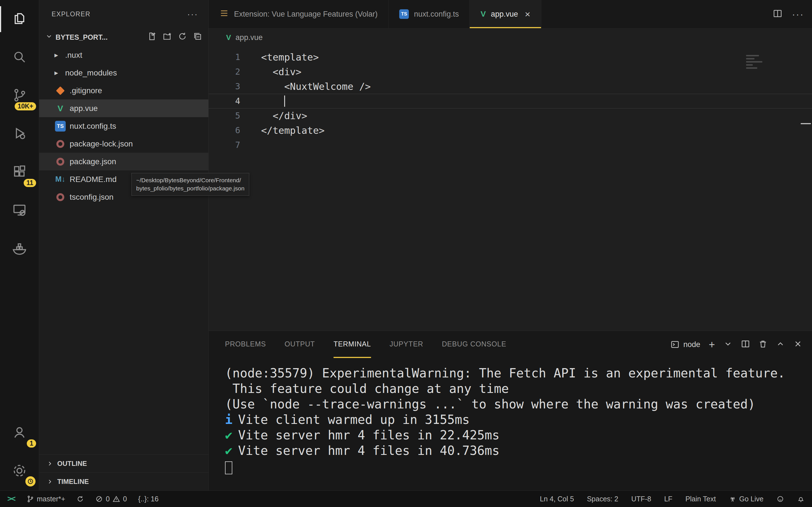 The image size is (812, 507). Describe the element at coordinates (174, 37) in the screenshot. I see `explorer-actions` at that location.